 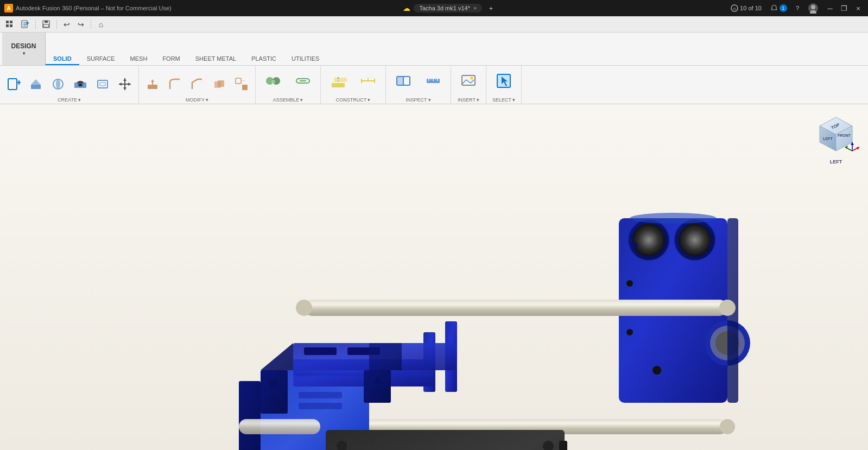 What do you see at coordinates (468, 82) in the screenshot?
I see `insert-icons` at bounding box center [468, 82].